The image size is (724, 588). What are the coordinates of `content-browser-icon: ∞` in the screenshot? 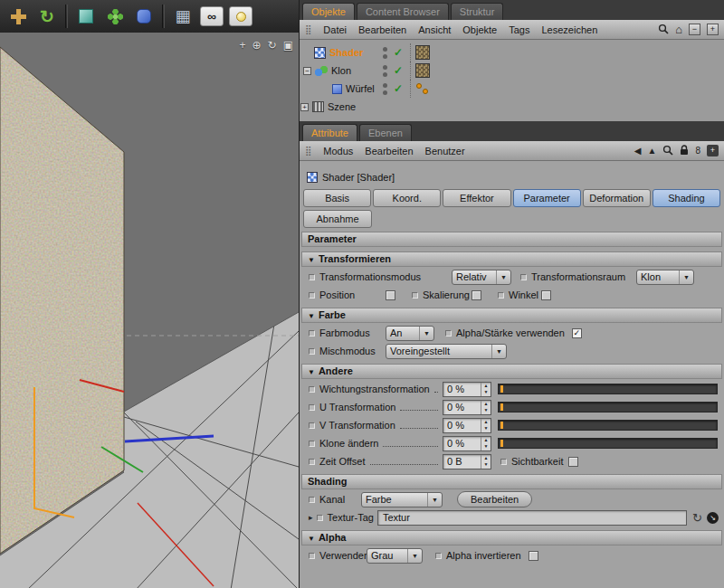 It's located at (212, 16).